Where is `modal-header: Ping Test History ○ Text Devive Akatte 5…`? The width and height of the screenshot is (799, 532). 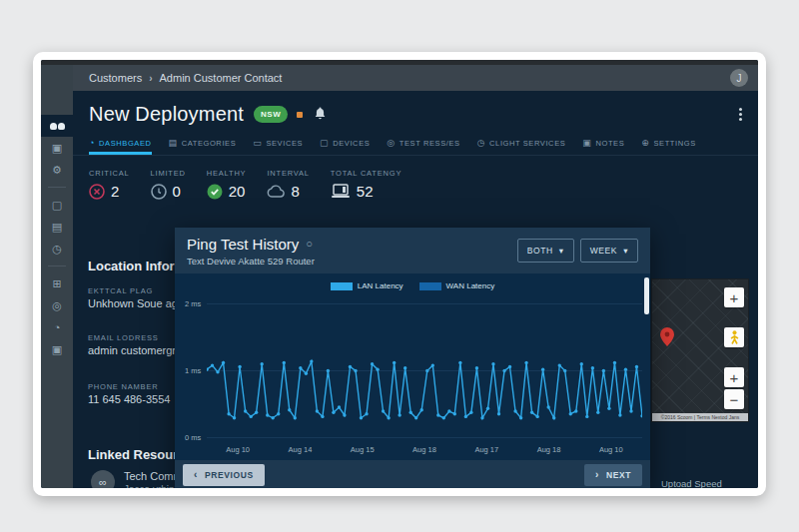 modal-header: Ping Test History ○ Text Devive Akatte 5… is located at coordinates (412, 251).